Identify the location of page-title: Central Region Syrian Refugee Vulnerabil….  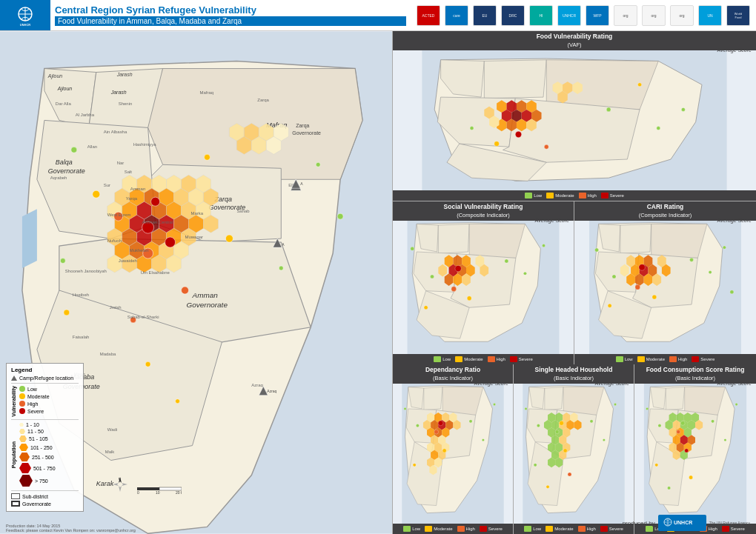
(231, 10).